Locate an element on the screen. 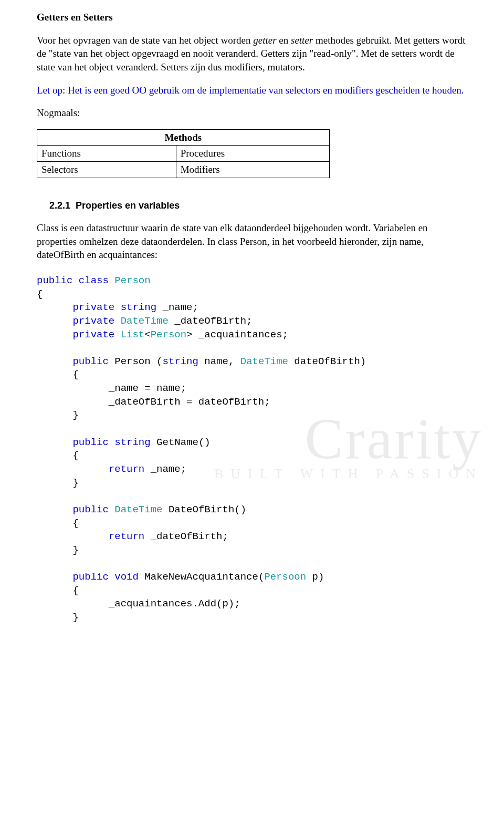 The image size is (504, 826). subsection-title: Properties en variables is located at coordinates (128, 205).